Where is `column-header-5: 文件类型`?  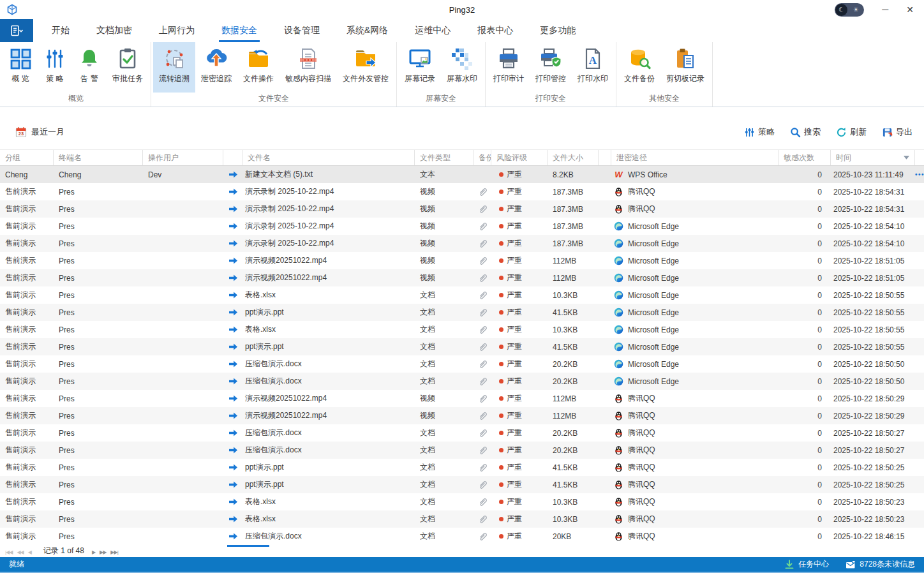
column-header-5: 文件类型 is located at coordinates (444, 158).